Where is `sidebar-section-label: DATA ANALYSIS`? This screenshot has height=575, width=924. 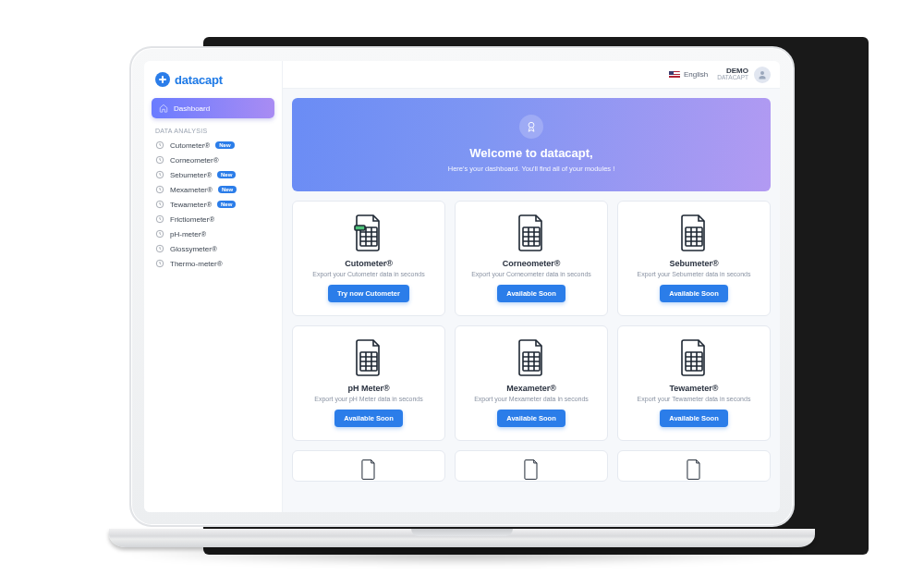 sidebar-section-label: DATA ANALYSIS is located at coordinates (213, 131).